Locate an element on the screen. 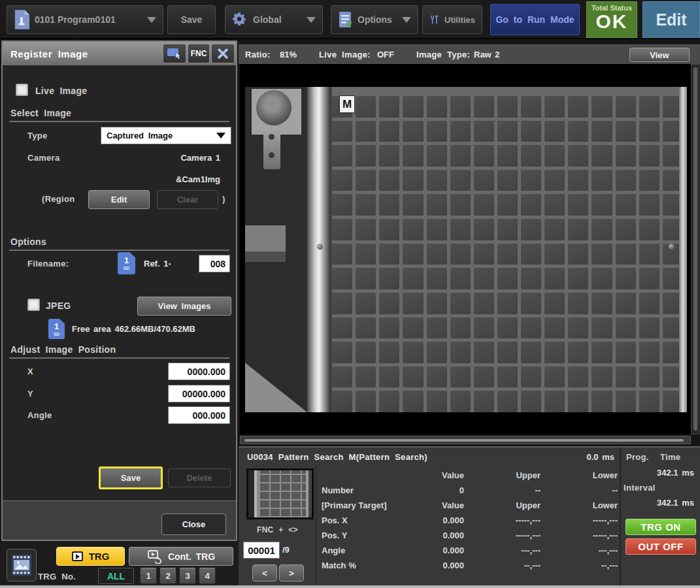  ref-number-input is located at coordinates (214, 264).